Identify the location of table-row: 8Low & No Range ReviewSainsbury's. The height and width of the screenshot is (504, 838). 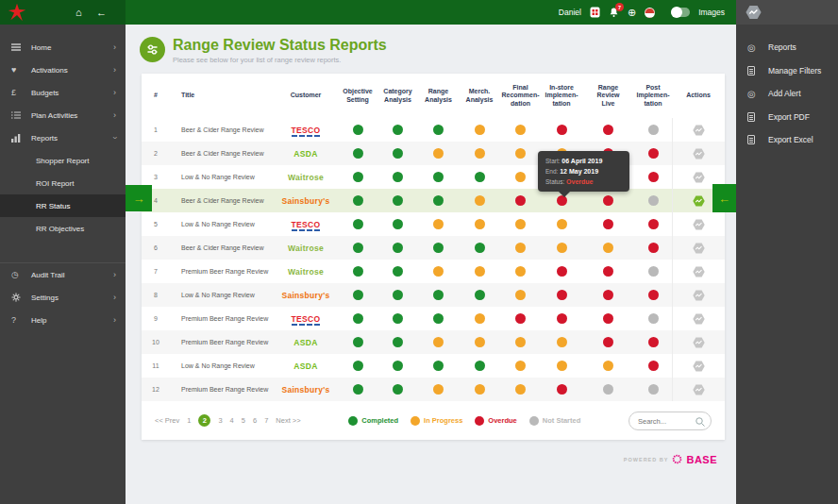
(433, 294).